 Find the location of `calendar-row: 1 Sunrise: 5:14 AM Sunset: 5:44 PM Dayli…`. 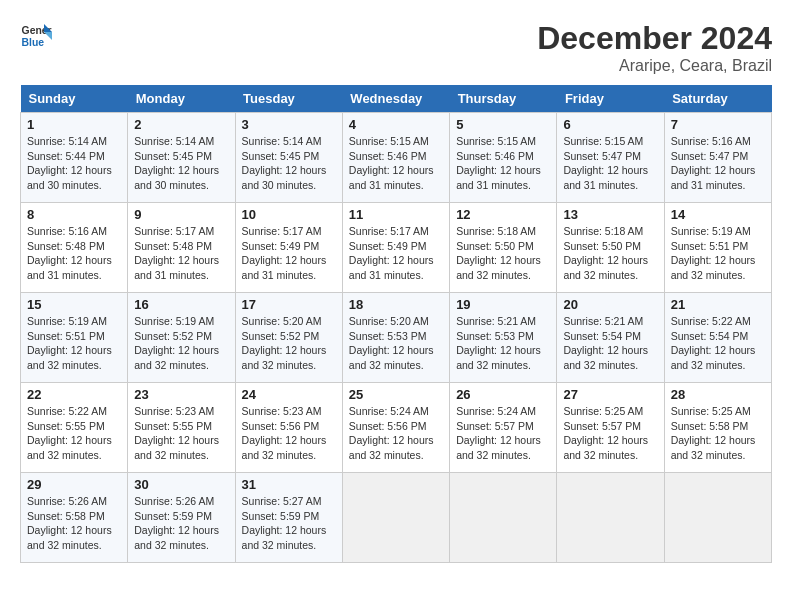

calendar-row: 1 Sunrise: 5:14 AM Sunset: 5:44 PM Dayli… is located at coordinates (396, 158).